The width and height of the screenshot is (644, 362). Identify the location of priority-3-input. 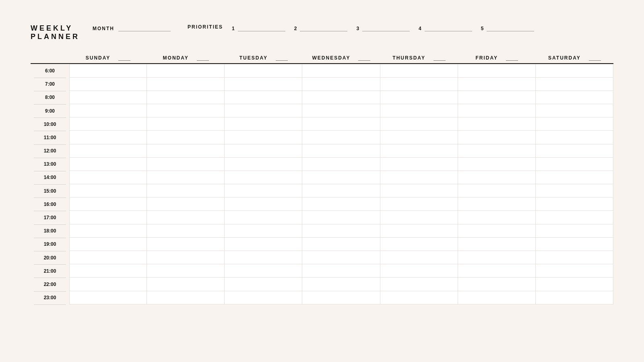
(386, 28).